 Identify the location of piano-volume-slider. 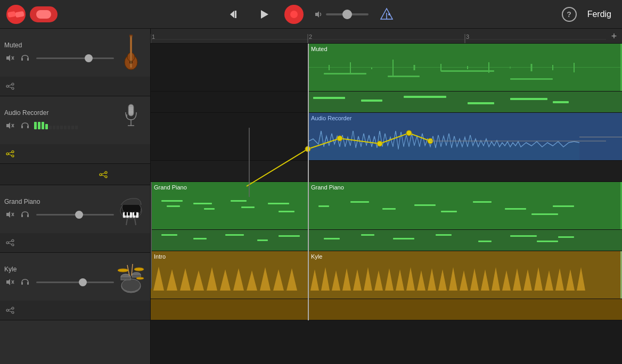
(75, 215).